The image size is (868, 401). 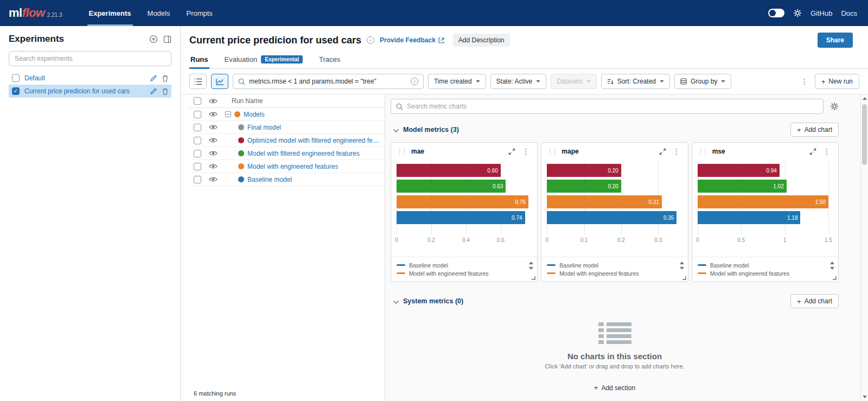 What do you see at coordinates (197, 101) in the screenshot?
I see `select-all-checkbox` at bounding box center [197, 101].